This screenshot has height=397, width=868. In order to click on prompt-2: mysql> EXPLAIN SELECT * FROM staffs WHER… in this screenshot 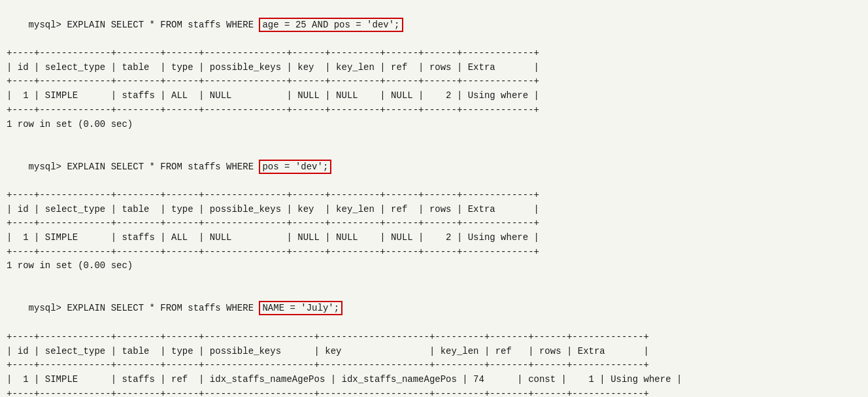, I will do `click(144, 167)`.